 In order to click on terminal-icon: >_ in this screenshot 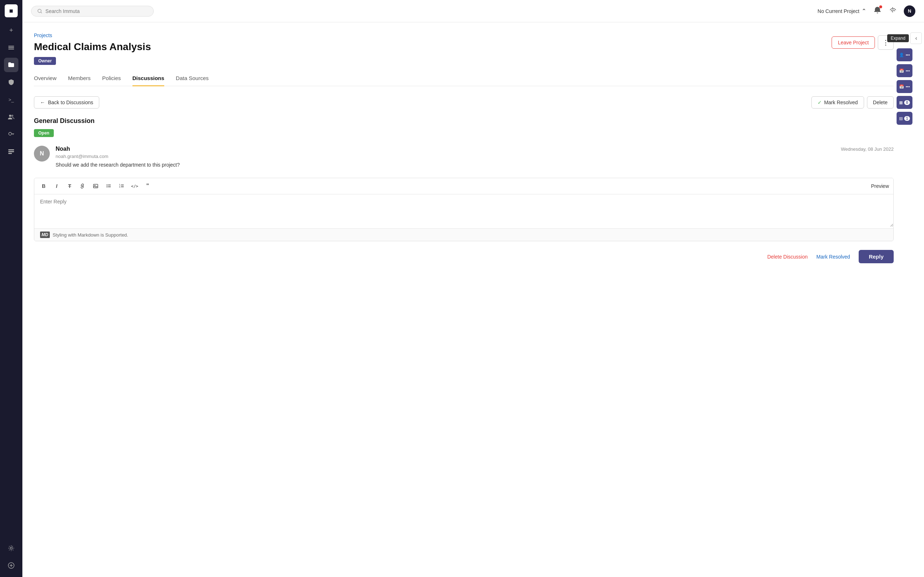, I will do `click(11, 100)`.